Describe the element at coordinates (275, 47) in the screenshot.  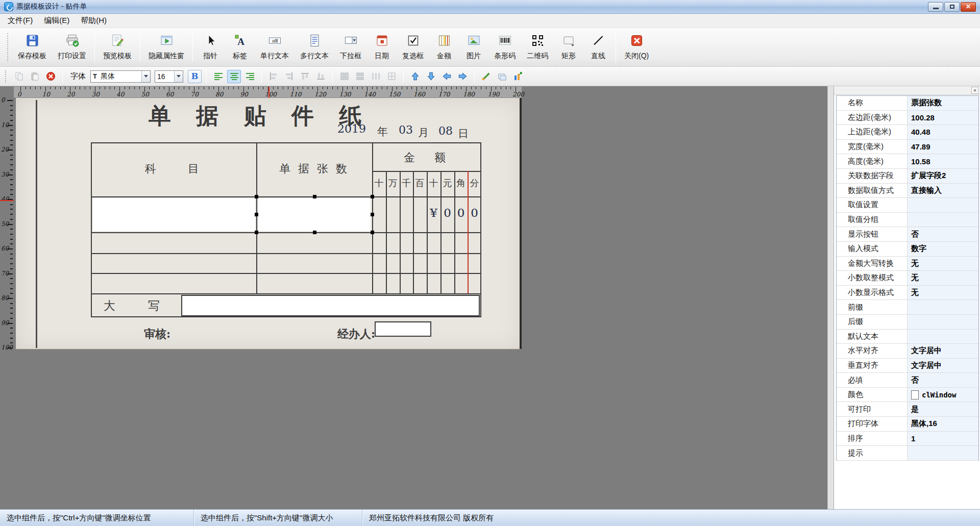
I see `single-line-text-button: ab单行文本` at that location.